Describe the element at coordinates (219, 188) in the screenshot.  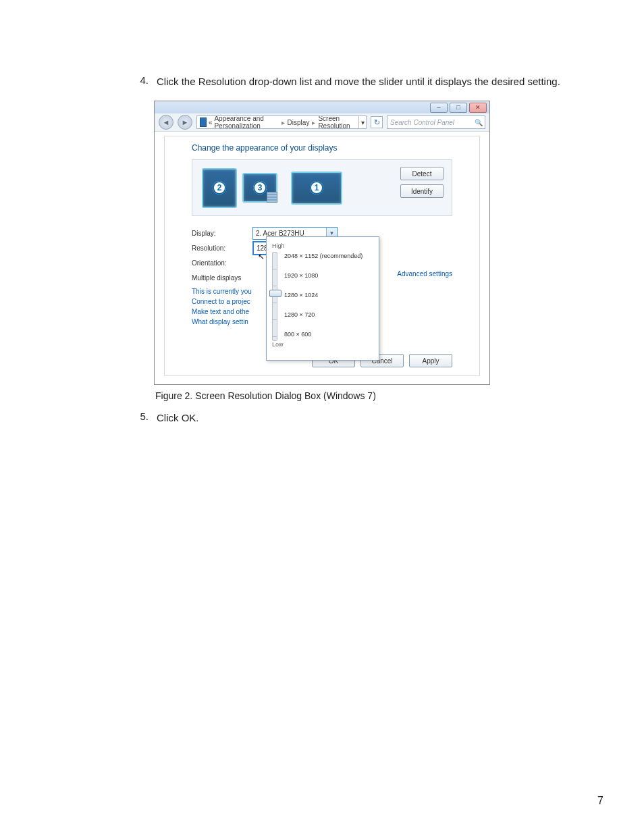
I see `monitor-2: 2` at that location.